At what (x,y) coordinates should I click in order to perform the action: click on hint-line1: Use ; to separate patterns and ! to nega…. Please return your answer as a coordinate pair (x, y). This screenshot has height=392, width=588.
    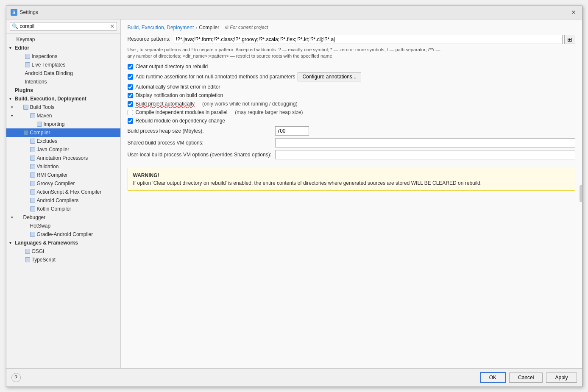
    Looking at the image, I should click on (284, 50).